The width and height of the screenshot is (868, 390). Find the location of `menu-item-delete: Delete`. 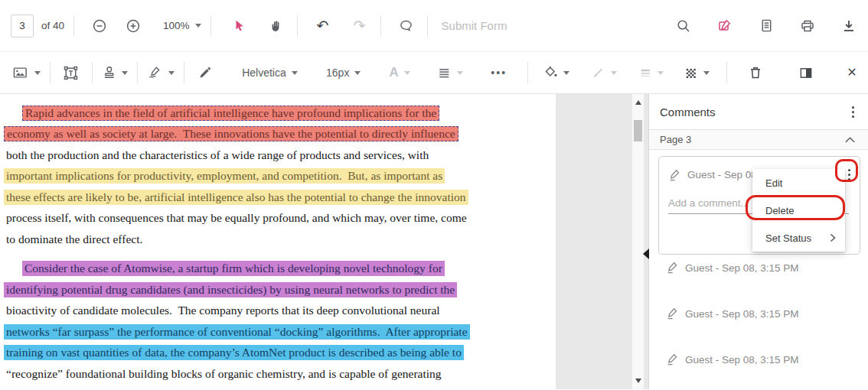

menu-item-delete: Delete is located at coordinates (799, 210).